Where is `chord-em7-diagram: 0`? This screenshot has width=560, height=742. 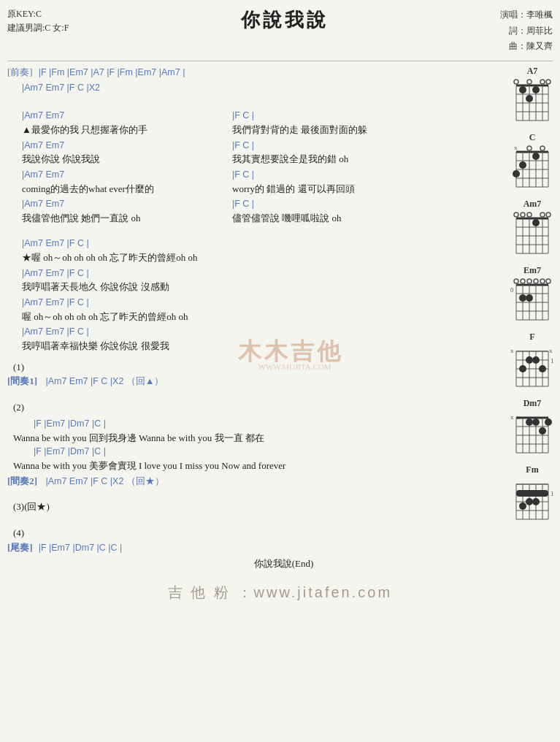
chord-em7-diagram: 0 is located at coordinates (532, 300).